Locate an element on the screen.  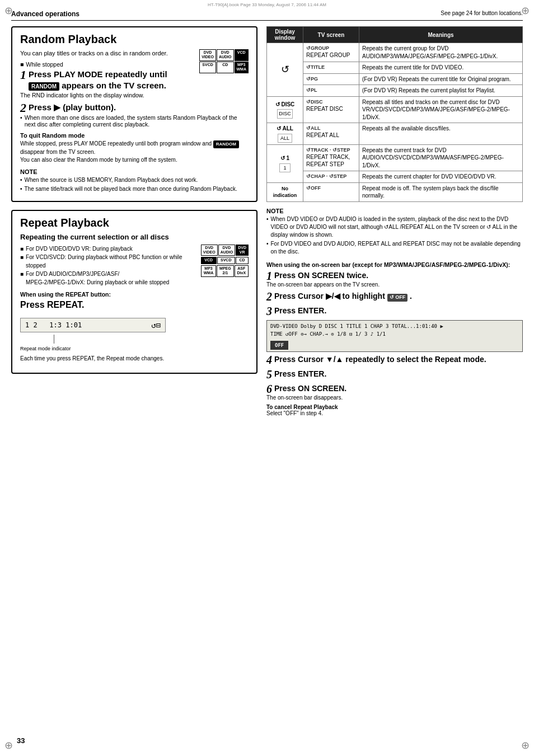
table-row-group1: ↺ ↺GROUP REPEAT GROUP Repeats the curren… is located at coordinates (395, 53).